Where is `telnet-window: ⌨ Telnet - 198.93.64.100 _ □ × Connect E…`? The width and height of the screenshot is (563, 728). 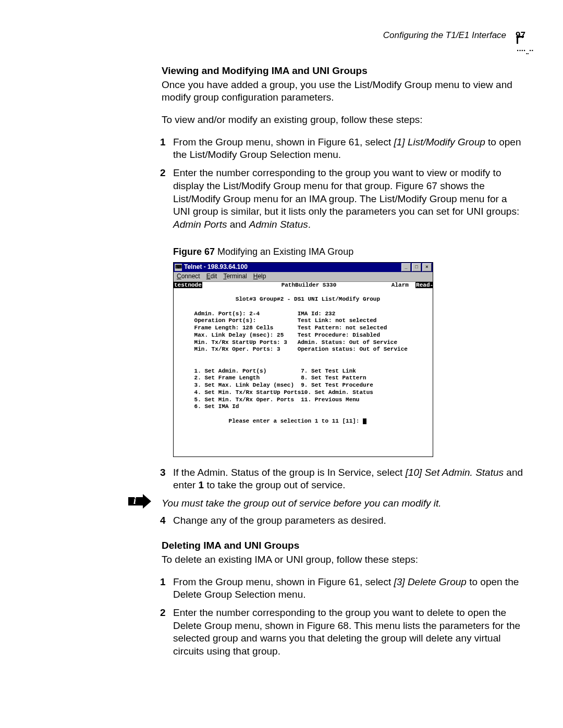 telnet-window: ⌨ Telnet - 198.93.64.100 _ □ × Connect E… is located at coordinates (303, 360).